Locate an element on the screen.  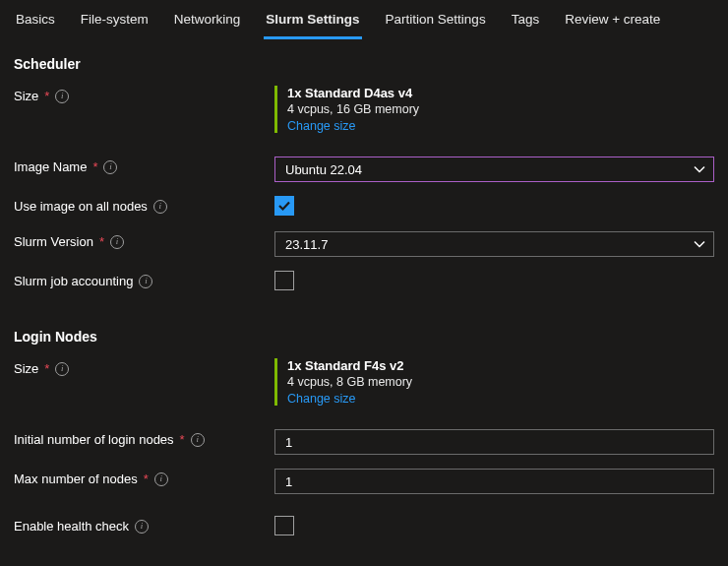
tab-basics: Basics is located at coordinates (35, 23).